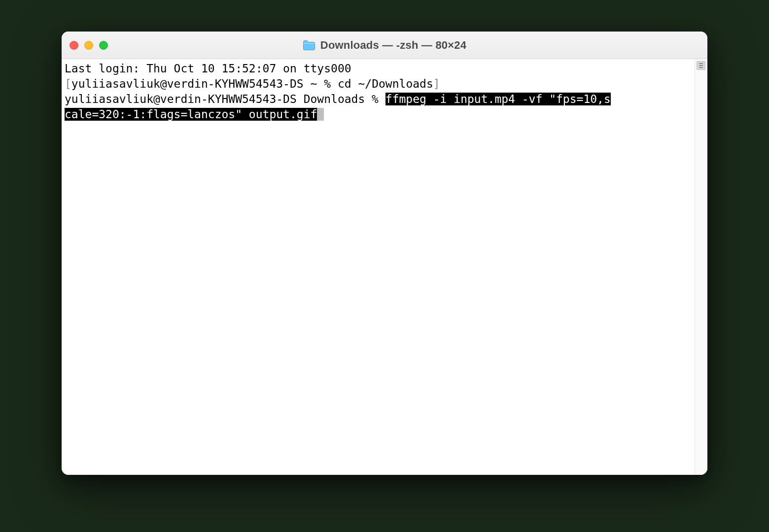 This screenshot has width=769, height=532. What do you see at coordinates (437, 84) in the screenshot?
I see `prompt-close-bracket: ]` at bounding box center [437, 84].